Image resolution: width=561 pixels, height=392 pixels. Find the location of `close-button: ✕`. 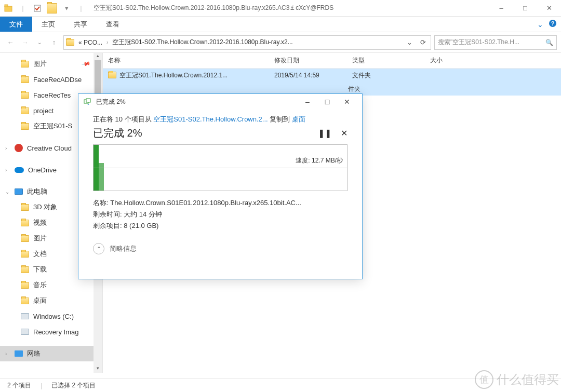

close-button: ✕ is located at coordinates (549, 8).